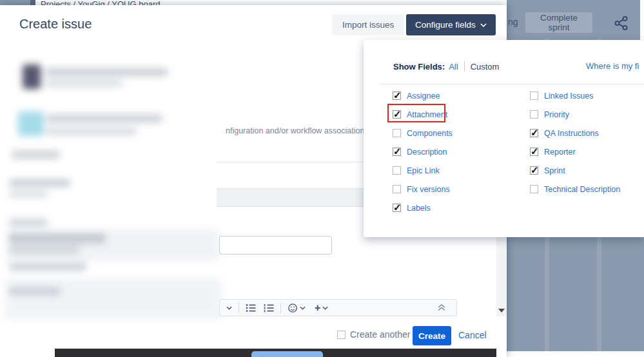  Describe the element at coordinates (575, 170) in the screenshot. I see `field-option-sprint: Sprint` at that location.